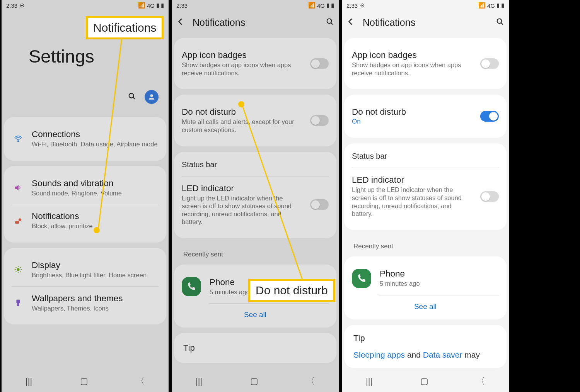 The height and width of the screenshot is (392, 580). Describe the element at coordinates (125, 28) in the screenshot. I see `callout-box-notifications: Notifications` at that location.